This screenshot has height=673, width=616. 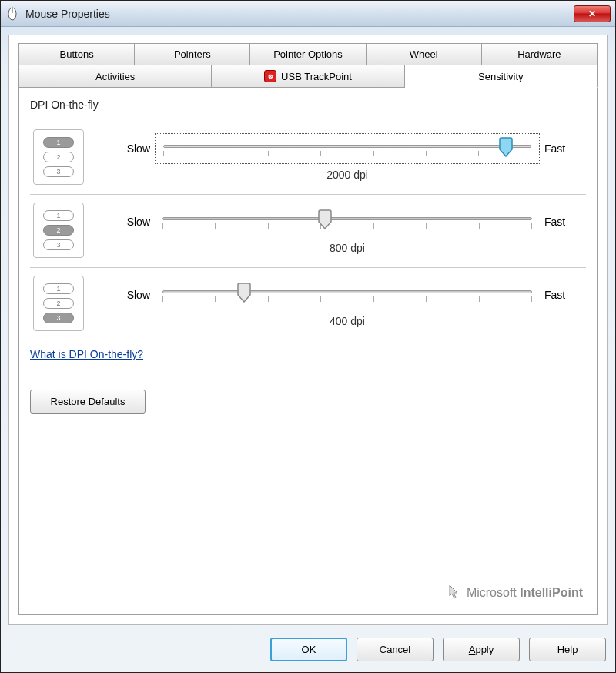 I want to click on dpi-readout-1: 2000 dpi, so click(x=347, y=175).